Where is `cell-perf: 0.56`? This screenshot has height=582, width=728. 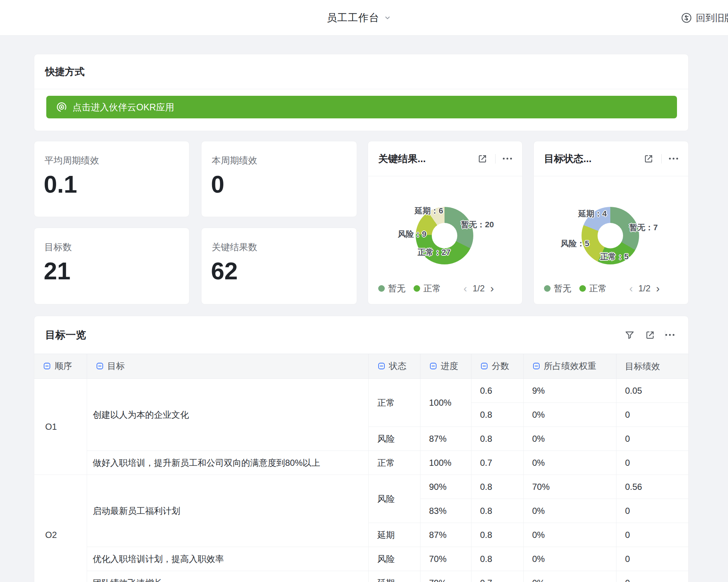 cell-perf: 0.56 is located at coordinates (652, 487).